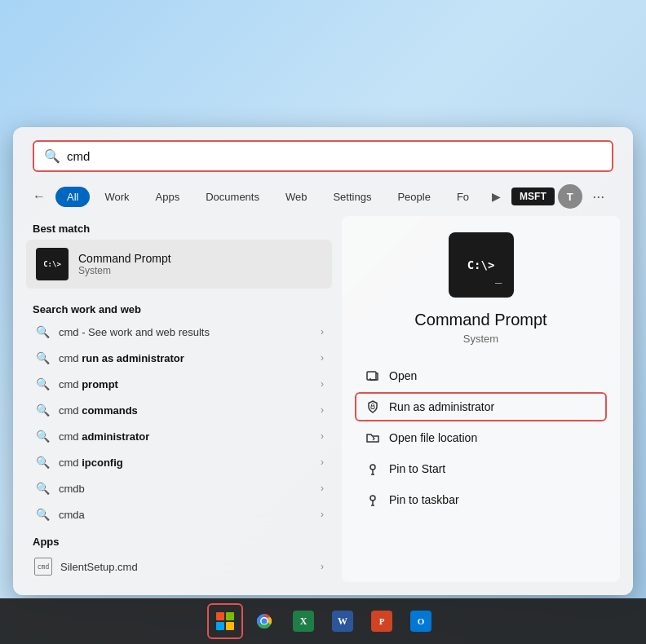  What do you see at coordinates (42, 332) in the screenshot?
I see `search-result-icon-0: 🔍` at bounding box center [42, 332].